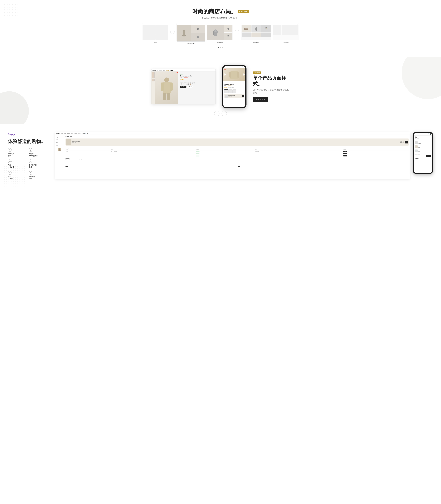  I want to click on pdp-breadcrumb: SHOP › POLOS & T-SHIRTS › COTTON NAPPED …, so click(197, 73).